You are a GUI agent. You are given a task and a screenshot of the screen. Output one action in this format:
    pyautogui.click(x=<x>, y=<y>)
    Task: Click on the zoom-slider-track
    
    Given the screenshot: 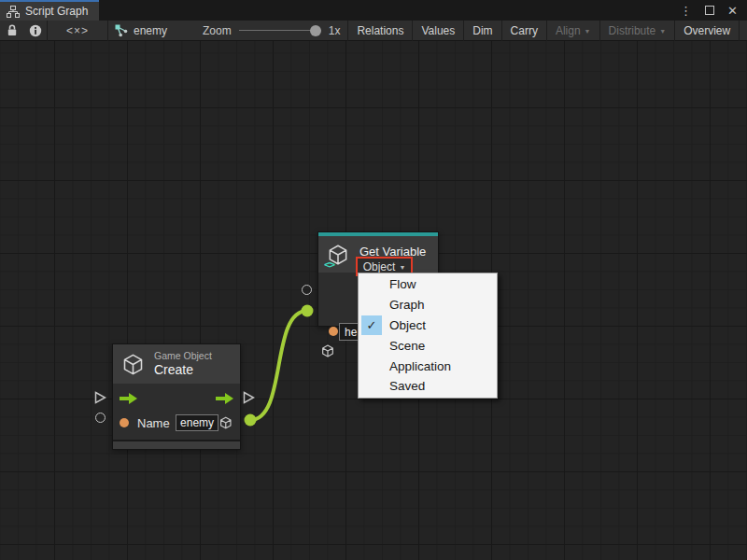 What is the action you would take?
    pyautogui.click(x=280, y=30)
    